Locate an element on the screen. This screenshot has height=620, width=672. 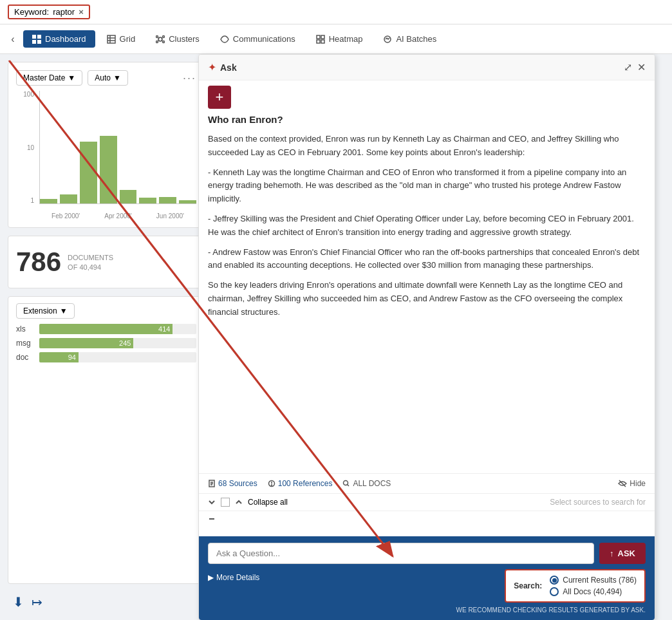
ext-xls-count: 414 is located at coordinates (161, 329).